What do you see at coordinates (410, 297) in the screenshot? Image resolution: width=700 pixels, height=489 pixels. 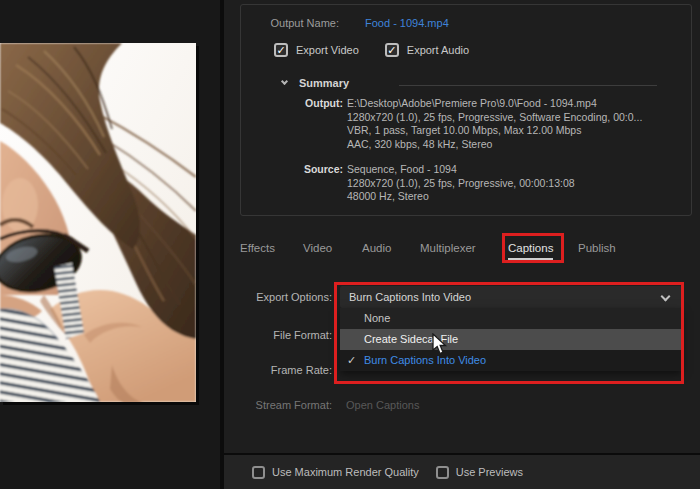 I see `export-options-value: Burn Captions Into Video` at bounding box center [410, 297].